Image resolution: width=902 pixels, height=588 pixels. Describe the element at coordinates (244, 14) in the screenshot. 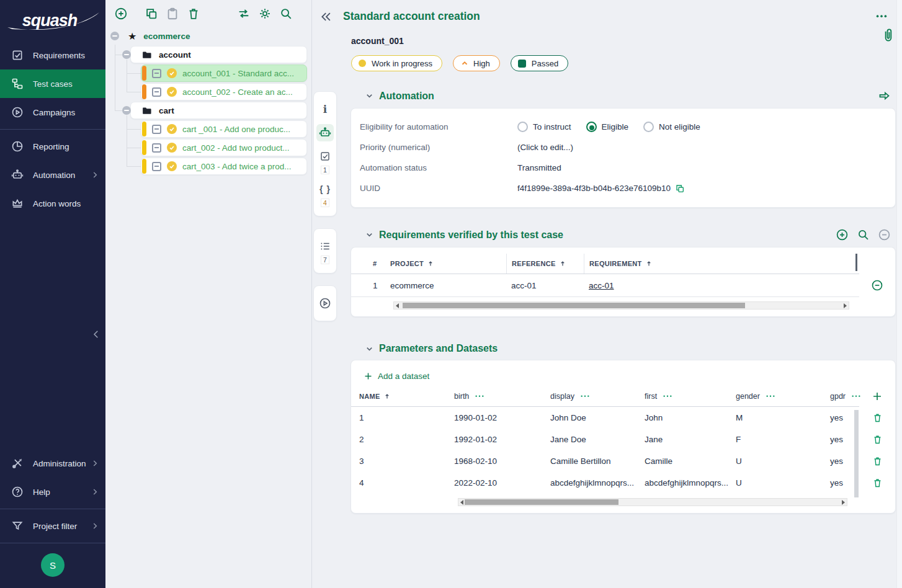

I see `import-export-icon` at that location.